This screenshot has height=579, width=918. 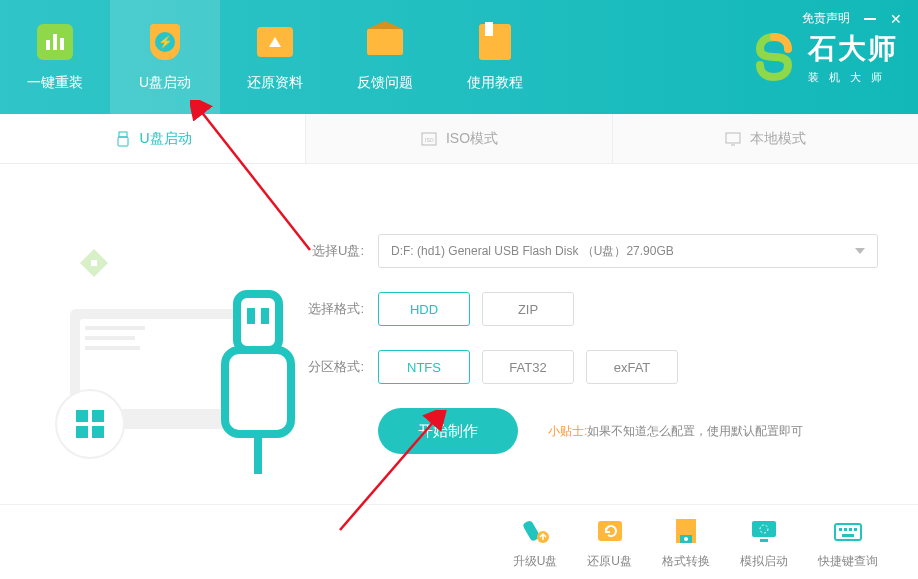 What do you see at coordinates (385, 83) in the screenshot?
I see `nav-label: 反馈问题` at bounding box center [385, 83].